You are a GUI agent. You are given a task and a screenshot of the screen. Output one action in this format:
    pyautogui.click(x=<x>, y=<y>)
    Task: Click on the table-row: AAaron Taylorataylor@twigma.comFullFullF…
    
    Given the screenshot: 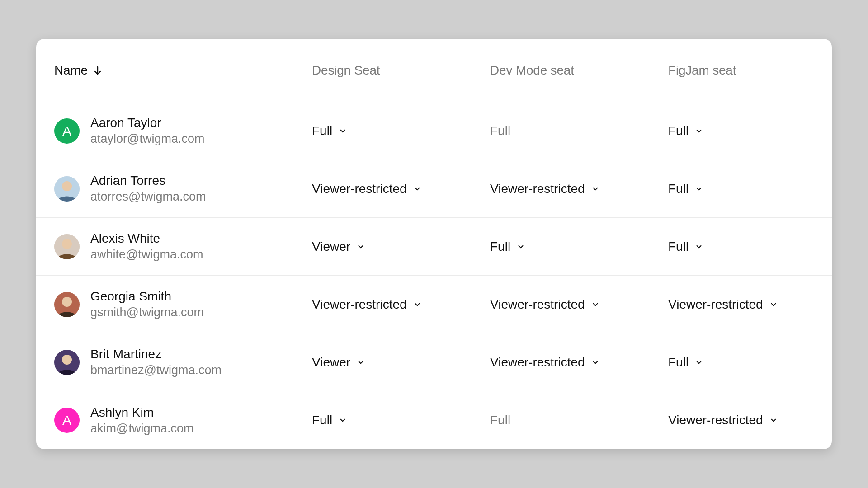 What is the action you would take?
    pyautogui.click(x=434, y=131)
    